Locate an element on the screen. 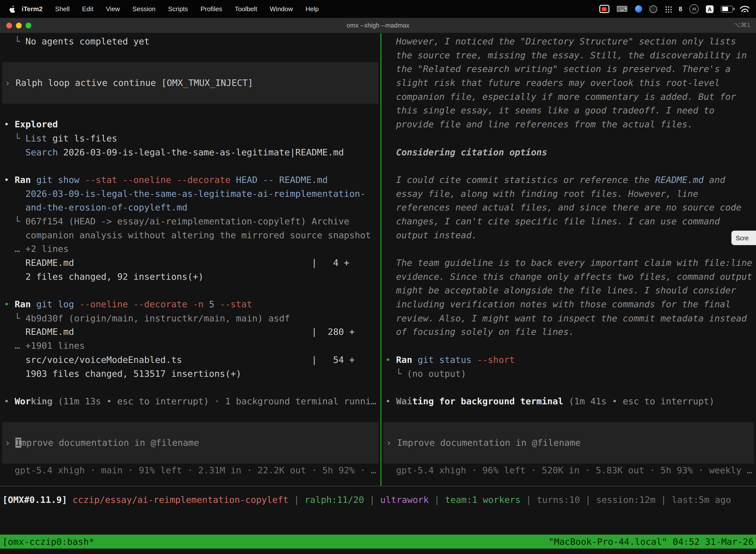 This screenshot has width=756, height=554. terminal-line: › Ralph loop active continue [OMX_TMUX_I… is located at coordinates (128, 83).